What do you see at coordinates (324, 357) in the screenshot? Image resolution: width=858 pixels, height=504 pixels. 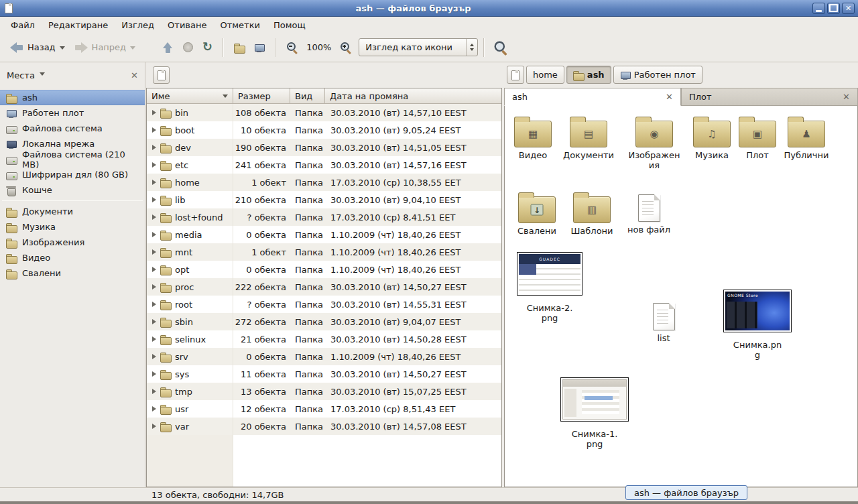 I see `tree-row: srv 0 обекта Папка 1.10.2009 (чт) 18,40,…` at bounding box center [324, 357].